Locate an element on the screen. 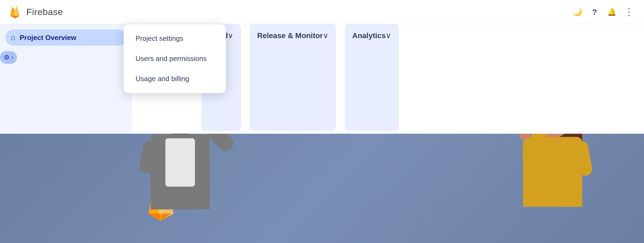 This screenshot has height=243, width=644. release-monitor-chevron-down-icon: ∨ is located at coordinates (326, 35).